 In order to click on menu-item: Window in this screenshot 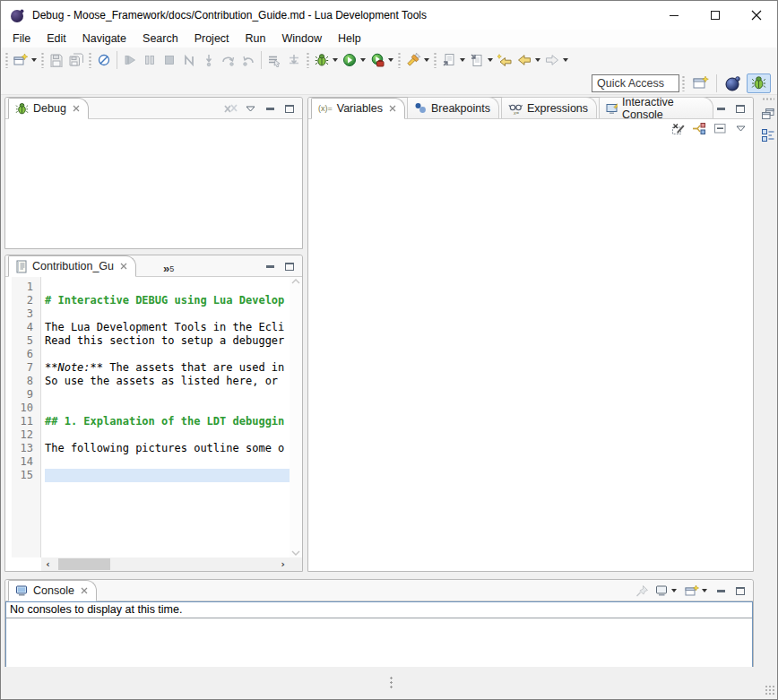, I will do `click(302, 39)`.